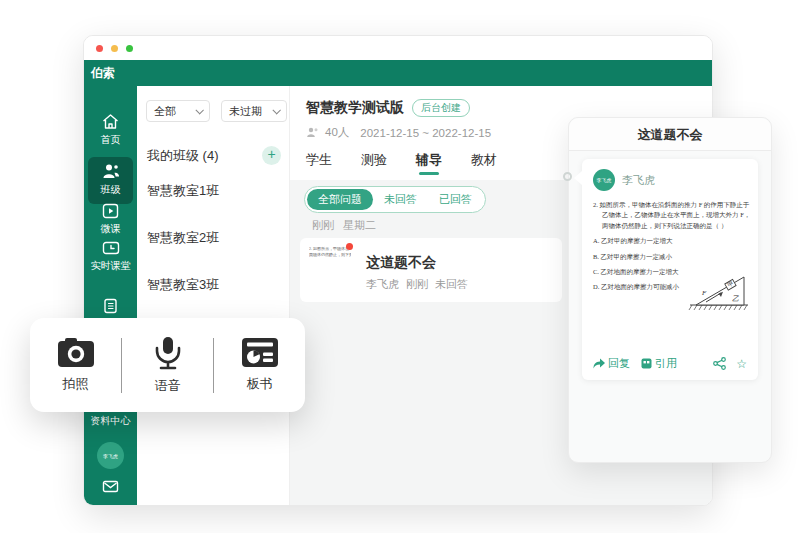 This screenshot has width=800, height=533. What do you see at coordinates (260, 352) in the screenshot?
I see `whiteboard-icon` at bounding box center [260, 352].